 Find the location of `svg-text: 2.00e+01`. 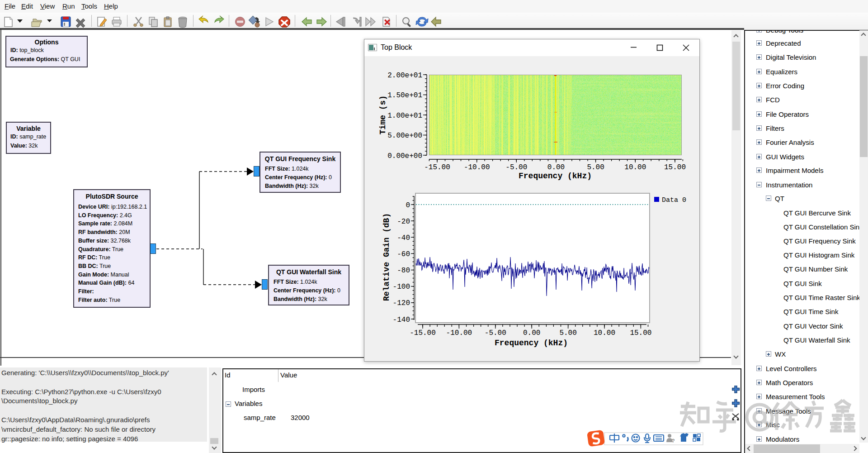

svg-text: 2.00e+01 is located at coordinates (405, 76).